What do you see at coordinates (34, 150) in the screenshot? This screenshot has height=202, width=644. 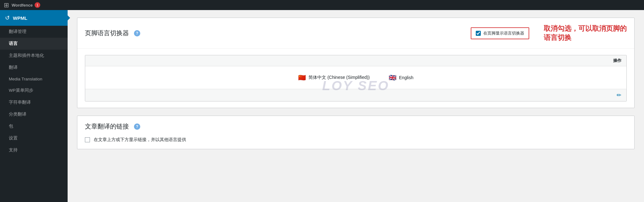 I see `sidebar-item-support: 支持` at bounding box center [34, 150].